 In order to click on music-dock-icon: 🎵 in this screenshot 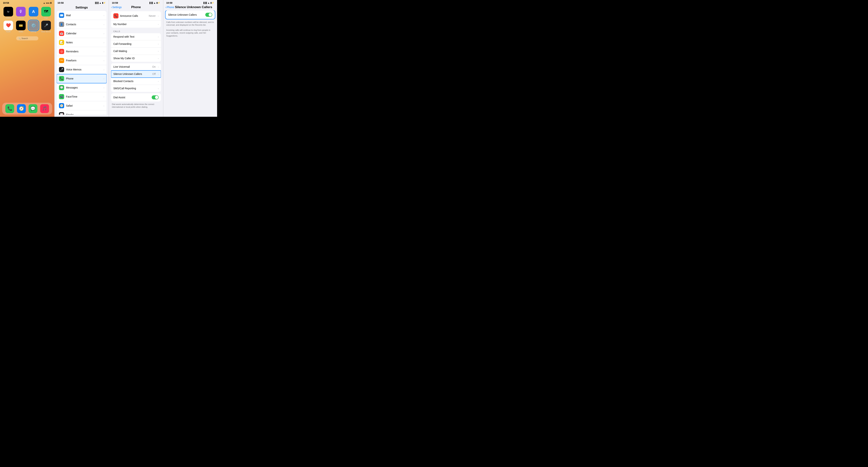, I will do `click(44, 109)`.